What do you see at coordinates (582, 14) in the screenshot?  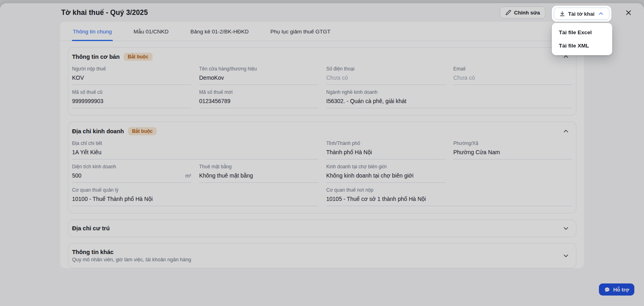 I see `download-popover: Tải tờ khai Tải file Excel Tải file XML` at bounding box center [582, 14].